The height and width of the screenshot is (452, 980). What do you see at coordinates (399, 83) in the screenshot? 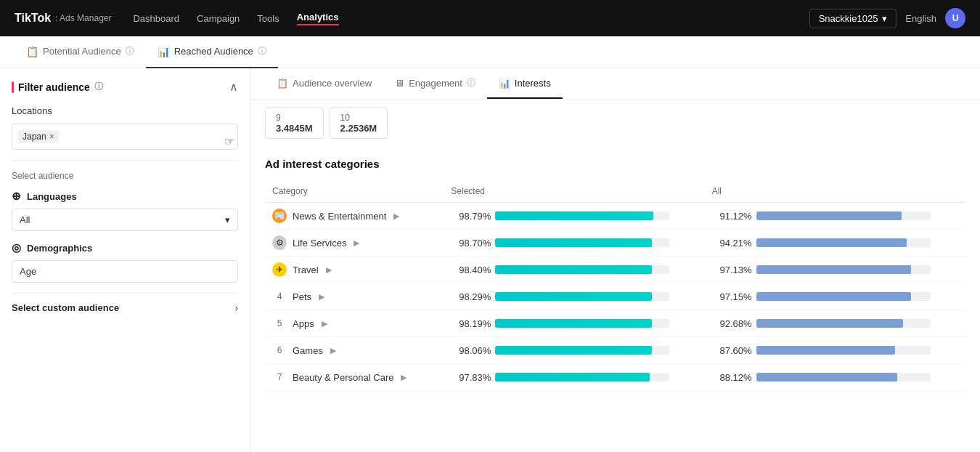
I see `engagement-icon: 🖥` at bounding box center [399, 83].